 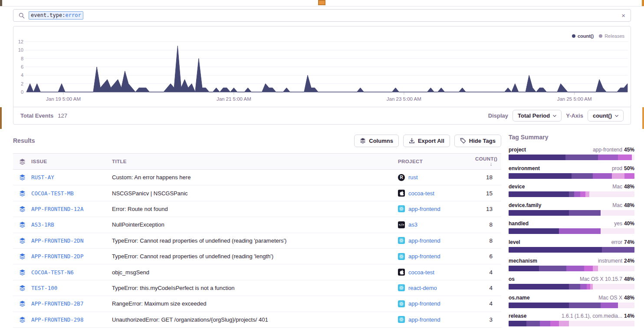 What do you see at coordinates (44, 288) in the screenshot?
I see `issue-link: TEST-100` at bounding box center [44, 288].